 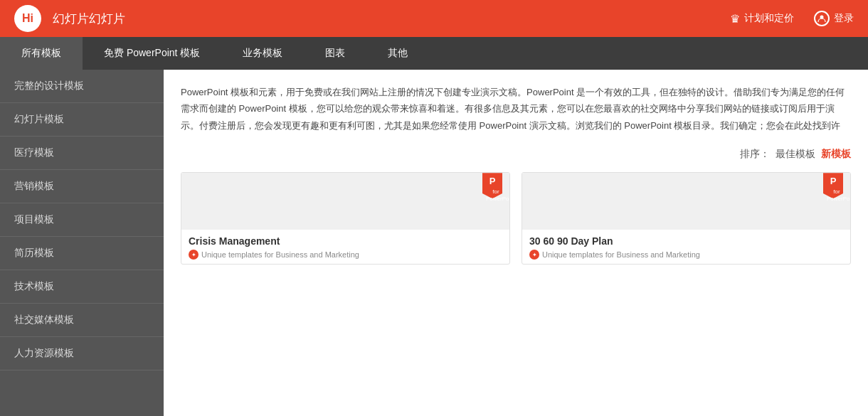 I want to click on sidebar-item-complete-design: 完整的设计模板, so click(x=82, y=87).